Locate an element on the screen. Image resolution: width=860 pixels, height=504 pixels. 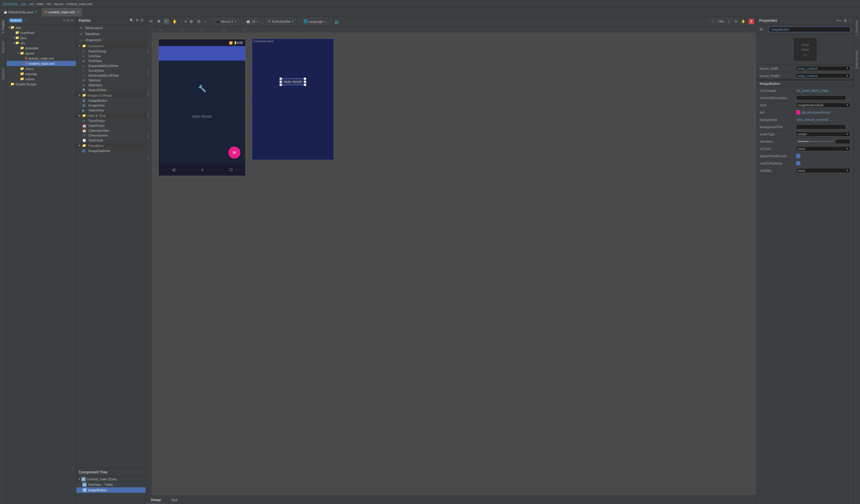
selected-widget: Hello World! is located at coordinates (293, 82).